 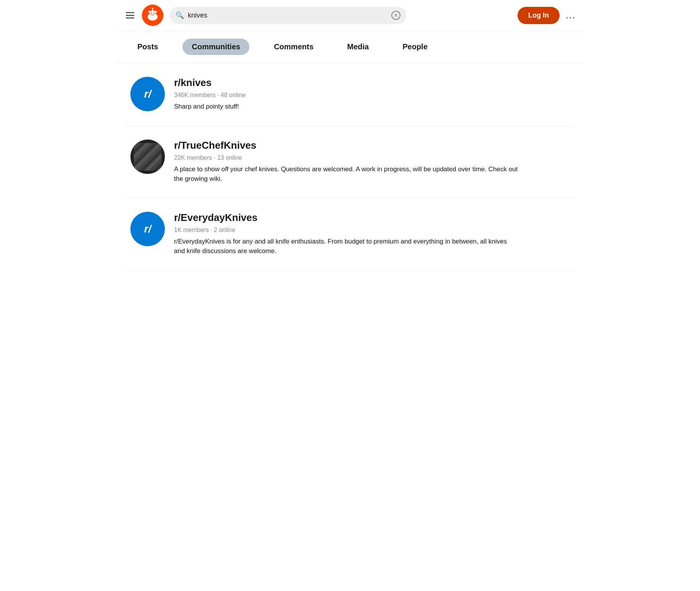 I want to click on tab-communities: Communities, so click(x=216, y=47).